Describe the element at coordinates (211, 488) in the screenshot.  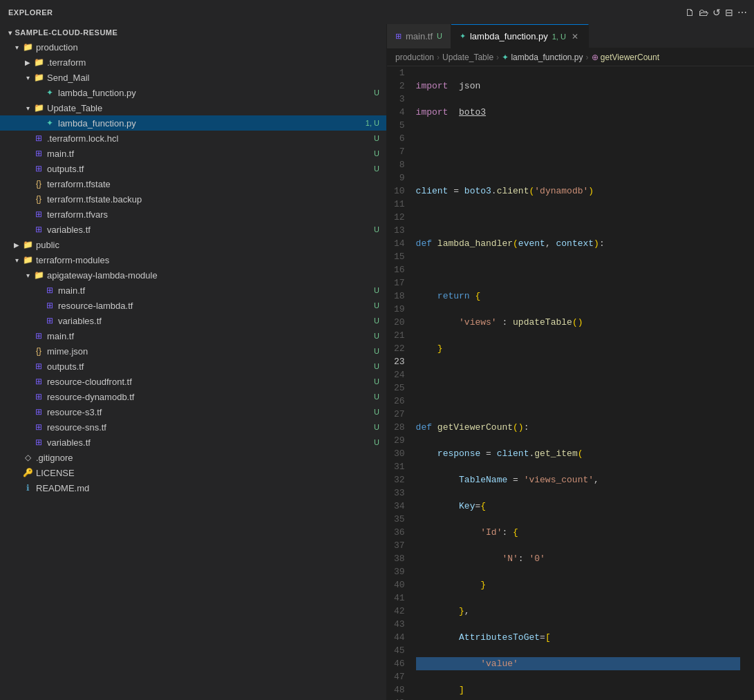
I see `label-readme: README.md` at that location.